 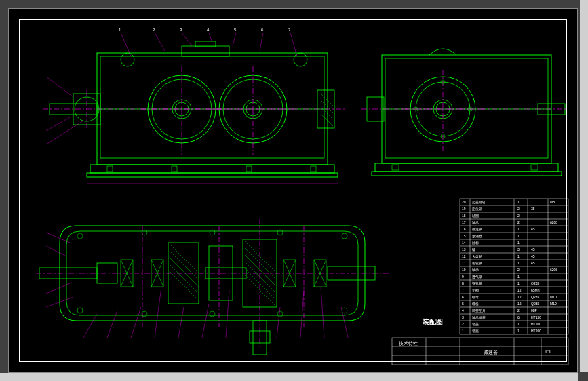 I want to click on bom-r7-no: 7, so click(x=463, y=290).